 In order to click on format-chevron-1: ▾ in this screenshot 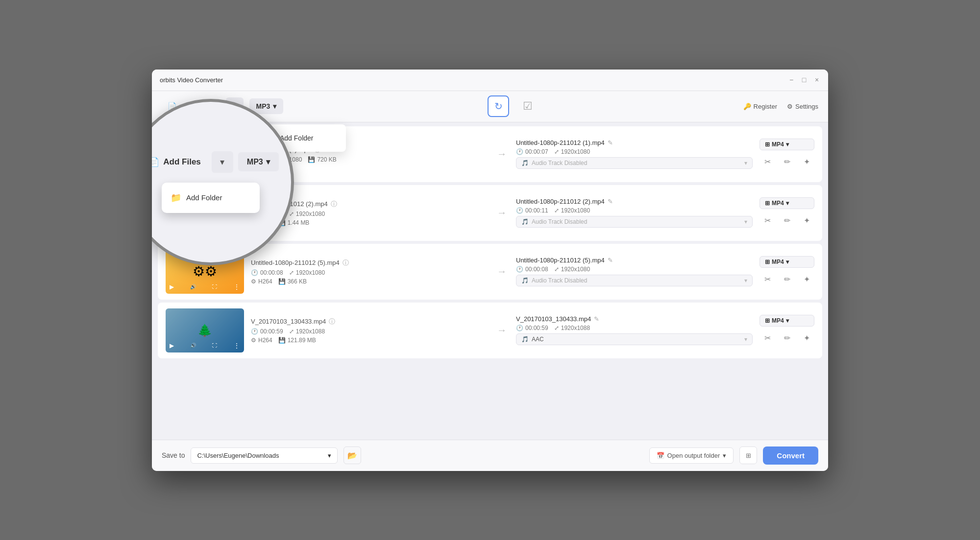, I will do `click(787, 144)`.